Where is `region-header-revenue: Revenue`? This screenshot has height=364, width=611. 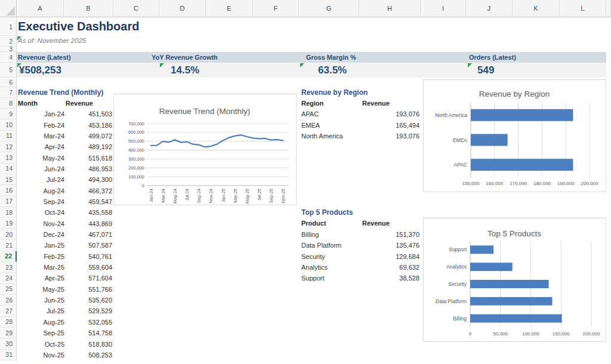
region-header-revenue: Revenue is located at coordinates (376, 103).